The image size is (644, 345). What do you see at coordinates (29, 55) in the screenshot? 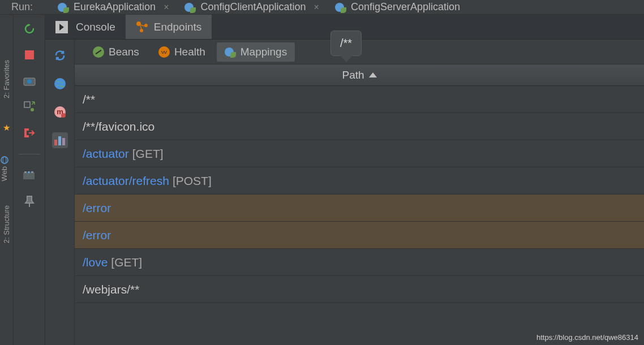
I see `stop-button` at bounding box center [29, 55].